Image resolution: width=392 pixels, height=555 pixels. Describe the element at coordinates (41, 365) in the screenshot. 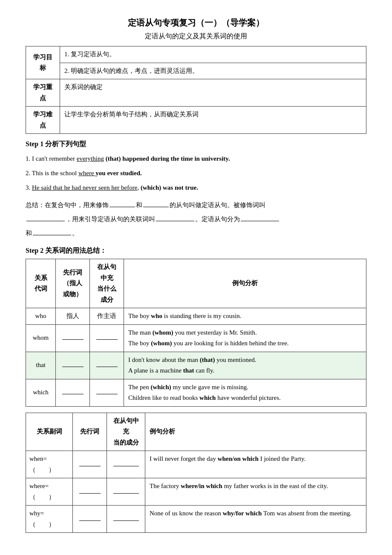

I see `keyword-that: that` at that location.